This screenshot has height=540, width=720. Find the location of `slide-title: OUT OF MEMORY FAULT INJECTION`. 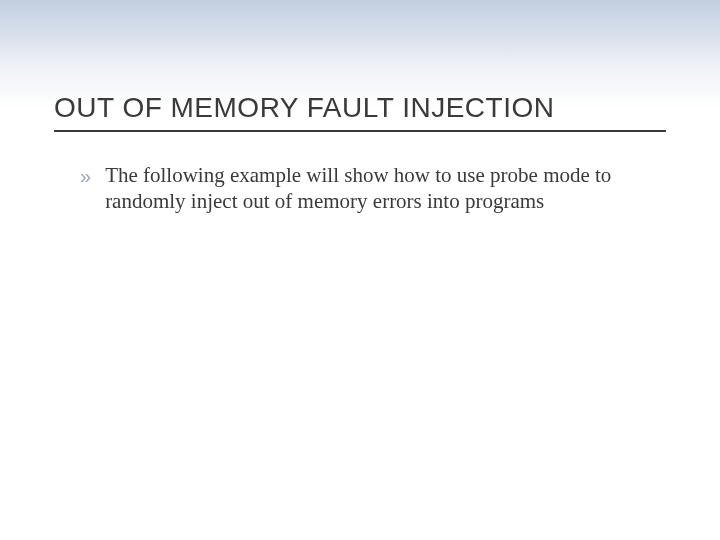

slide-title: OUT OF MEMORY FAULT INJECTION is located at coordinates (360, 112).